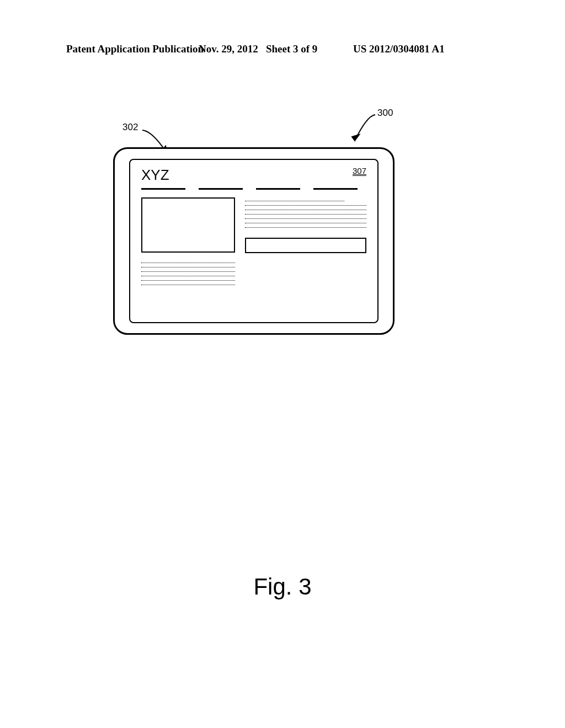 Image resolution: width=565 pixels, height=728 pixels. I want to click on site-title: XYZ, so click(156, 175).